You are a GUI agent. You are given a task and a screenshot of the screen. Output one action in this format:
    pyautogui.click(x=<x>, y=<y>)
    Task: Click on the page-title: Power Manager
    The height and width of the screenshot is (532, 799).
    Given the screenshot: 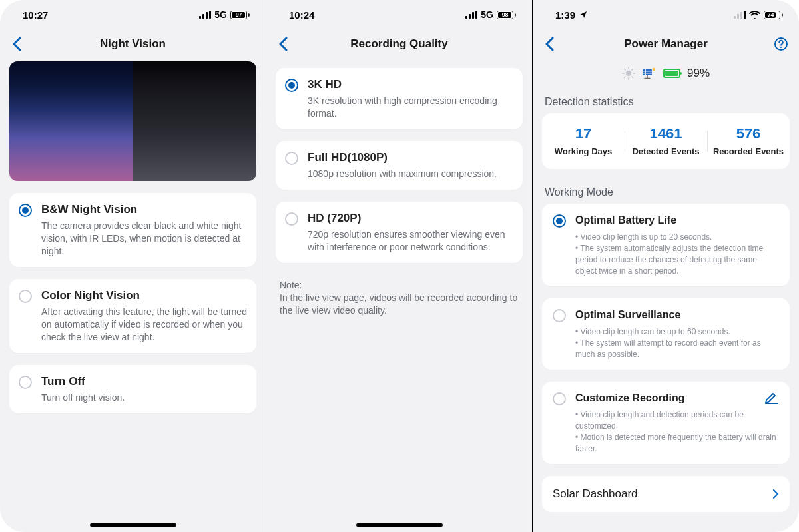 What is the action you would take?
    pyautogui.click(x=666, y=44)
    